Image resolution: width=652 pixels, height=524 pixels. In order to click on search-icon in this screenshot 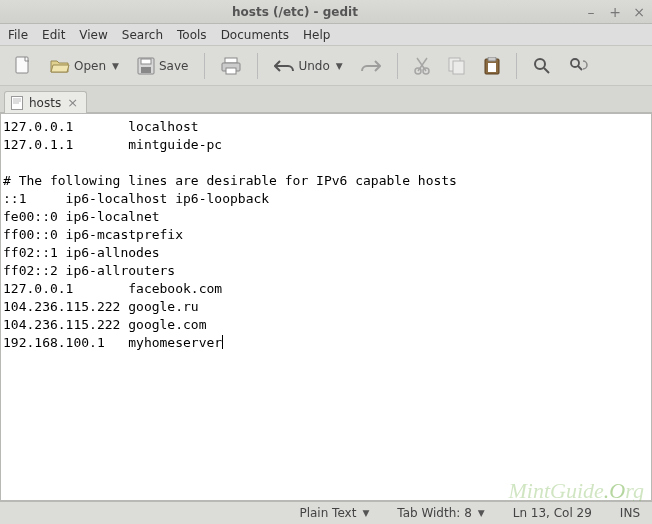, I will do `click(542, 66)`.